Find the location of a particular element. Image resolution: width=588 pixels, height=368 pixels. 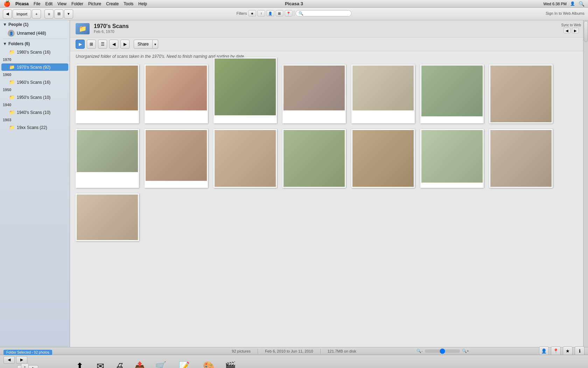

filter-person-button: 👤 is located at coordinates (270, 13).